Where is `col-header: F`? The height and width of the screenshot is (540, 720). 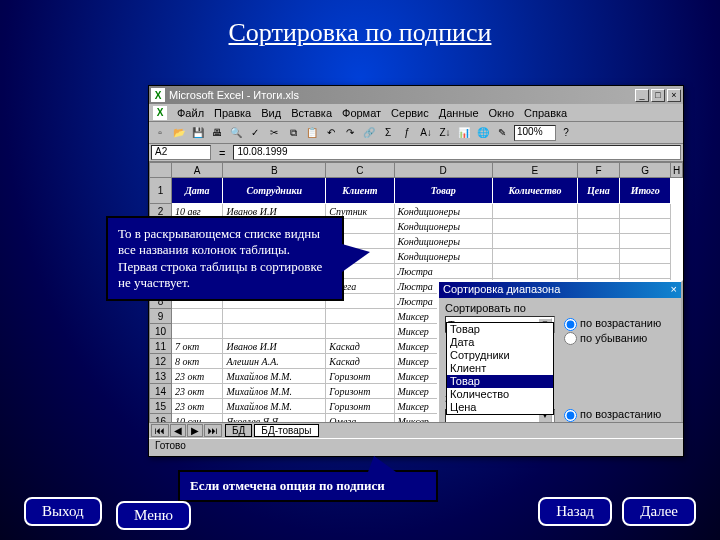
col-header: F is located at coordinates (598, 170).